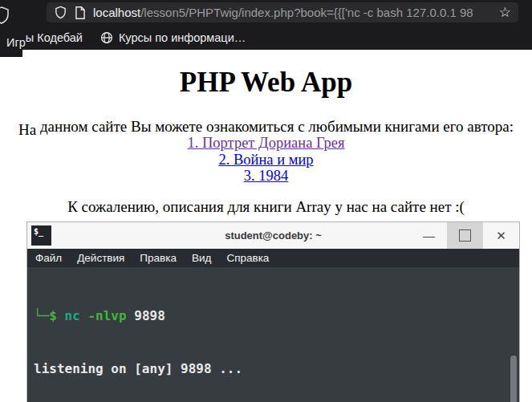  I want to click on command-name: nc, so click(72, 316).